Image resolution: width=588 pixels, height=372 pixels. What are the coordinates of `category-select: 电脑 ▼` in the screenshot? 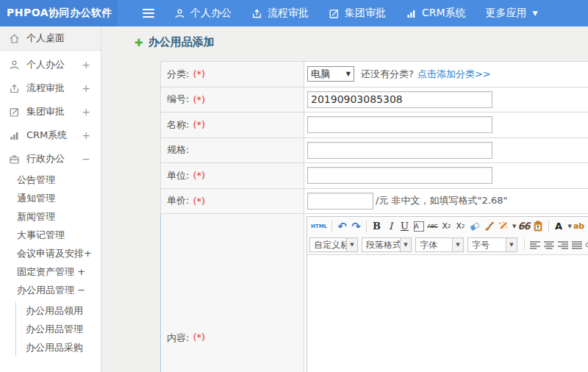 It's located at (331, 74).